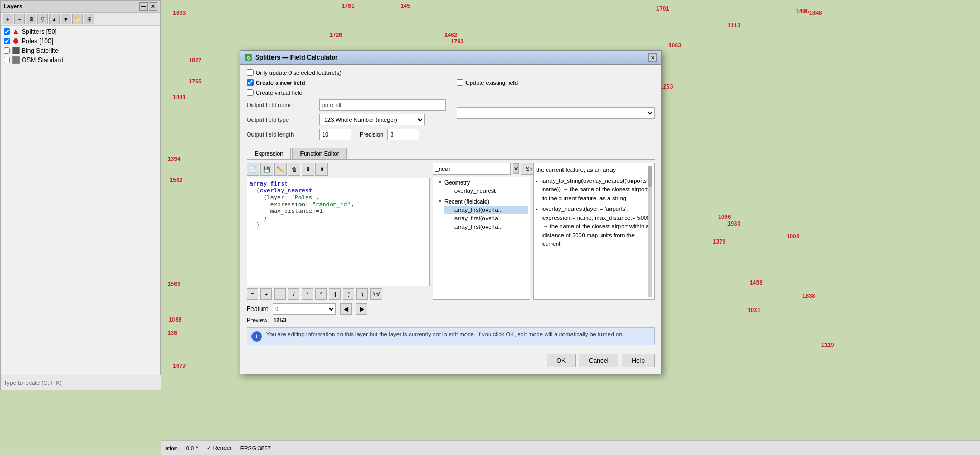 The image size is (980, 455). I want to click on help-scrollbar-thumb, so click(650, 176).